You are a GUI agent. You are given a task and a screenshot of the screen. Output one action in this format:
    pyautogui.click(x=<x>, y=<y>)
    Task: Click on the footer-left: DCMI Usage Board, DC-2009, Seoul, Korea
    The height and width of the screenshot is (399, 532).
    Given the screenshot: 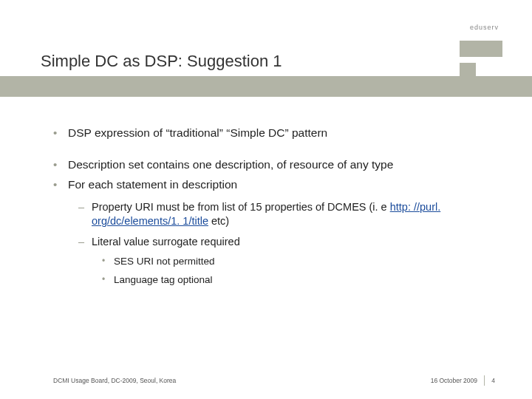 What is the action you would take?
    pyautogui.click(x=115, y=381)
    